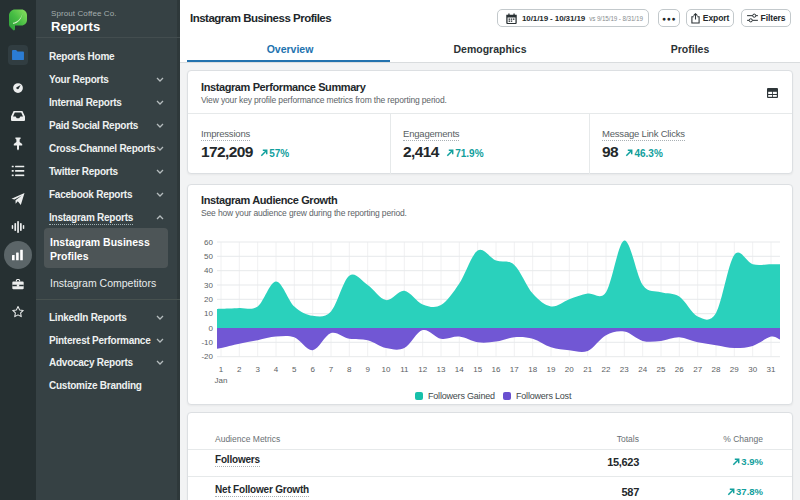 The width and height of the screenshot is (800, 500). What do you see at coordinates (404, 370) in the screenshot?
I see `svg-text: 11` at bounding box center [404, 370].